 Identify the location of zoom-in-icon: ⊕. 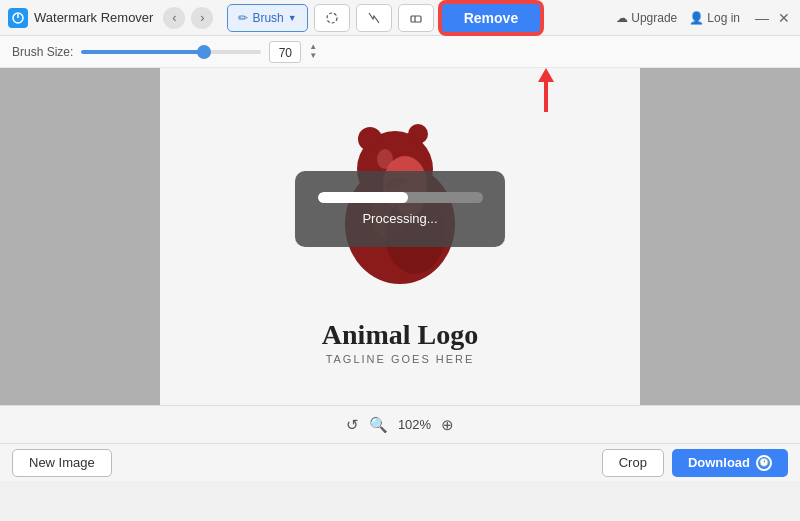
(448, 425).